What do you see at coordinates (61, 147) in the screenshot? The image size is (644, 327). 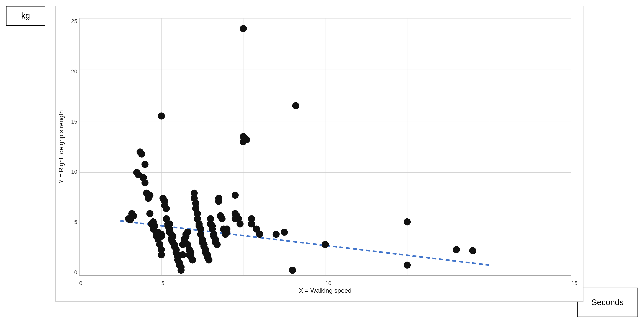 I see `y-axis-label: Y = Right toe grip strength` at bounding box center [61, 147].